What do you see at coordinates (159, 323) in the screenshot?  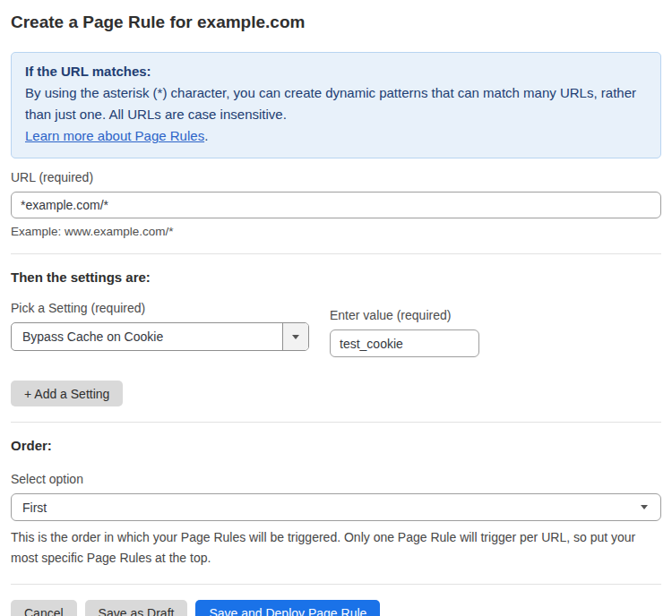 I see `pick-setting-column: Pick a Setting (required) Bypass Cache o…` at bounding box center [159, 323].